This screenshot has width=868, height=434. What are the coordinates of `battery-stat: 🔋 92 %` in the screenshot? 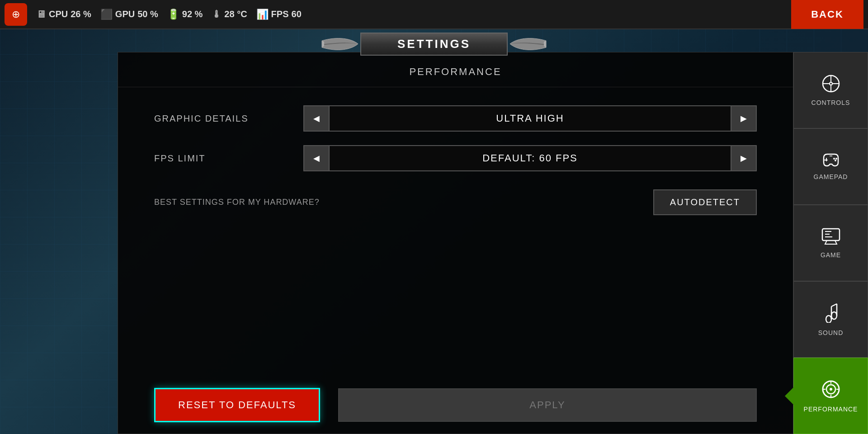 It's located at (185, 14).